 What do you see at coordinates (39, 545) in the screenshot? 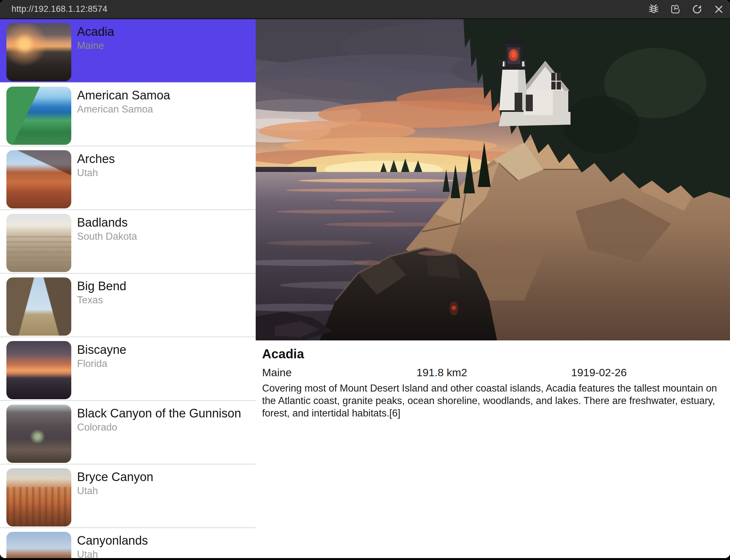
I see `park-thumbnail-canyonlands` at bounding box center [39, 545].